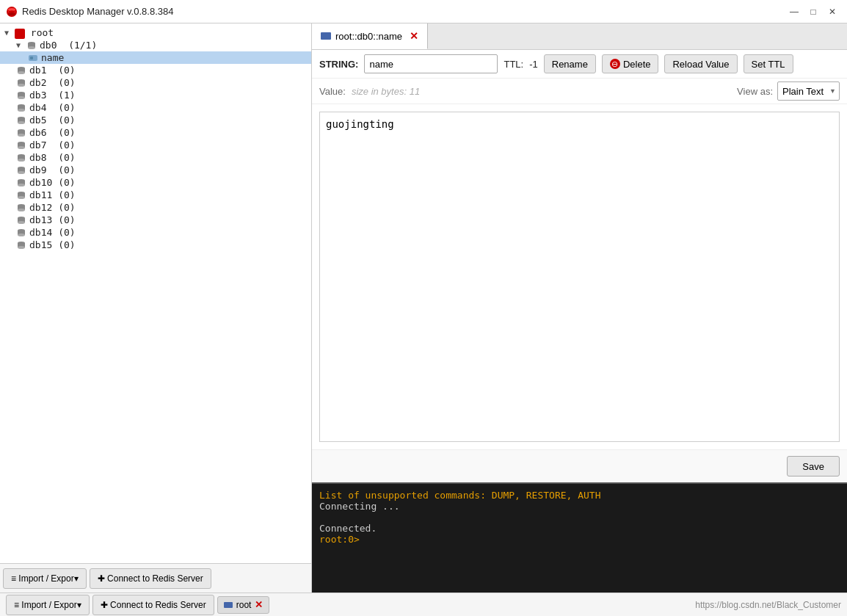  I want to click on set-ttl-button: Set TTL, so click(768, 64).